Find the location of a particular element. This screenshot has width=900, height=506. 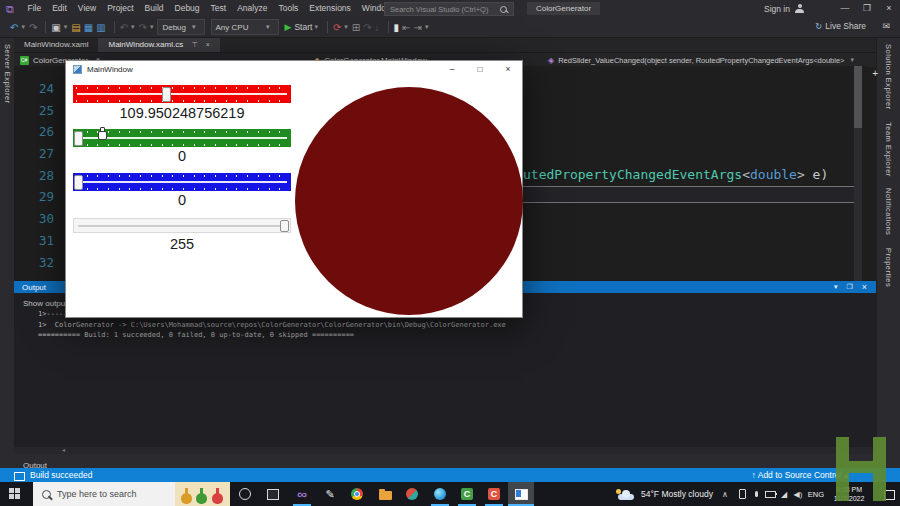

undo-icon: ↶ is located at coordinates (124, 28).